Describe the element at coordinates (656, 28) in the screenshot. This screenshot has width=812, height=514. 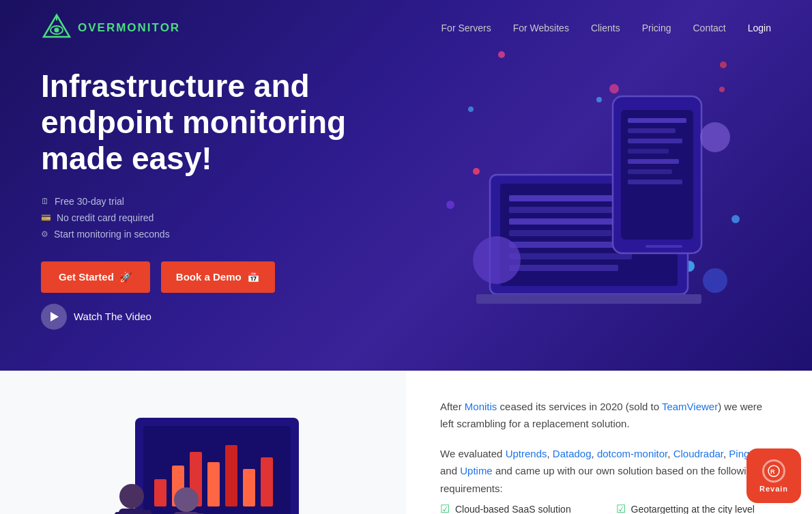
I see `nav-pricing: Pricing` at that location.